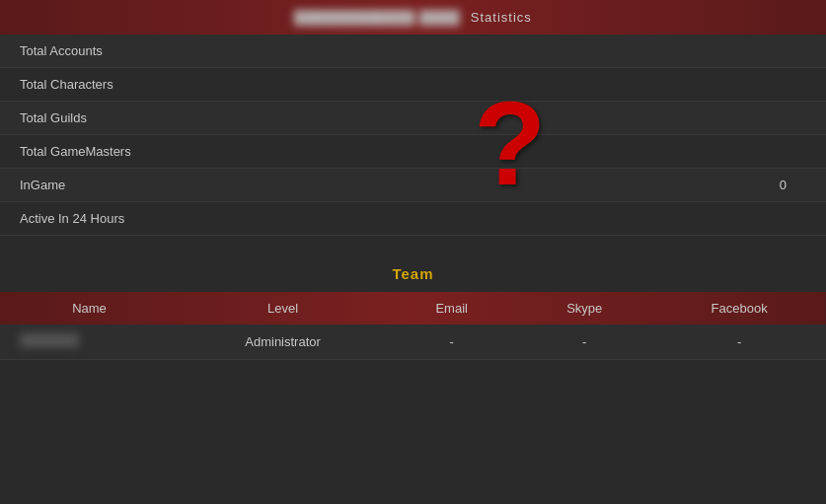 The image size is (826, 504). What do you see at coordinates (286, 85) in the screenshot?
I see `stat-label: Total Characters` at bounding box center [286, 85].